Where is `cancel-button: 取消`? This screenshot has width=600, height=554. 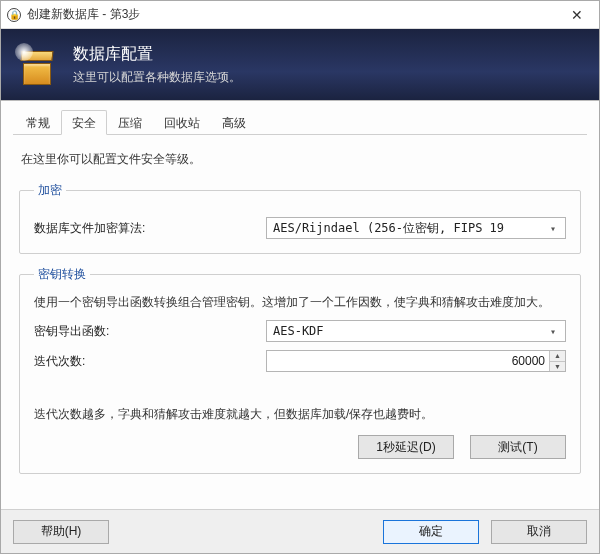 cancel-button: 取消 is located at coordinates (539, 532).